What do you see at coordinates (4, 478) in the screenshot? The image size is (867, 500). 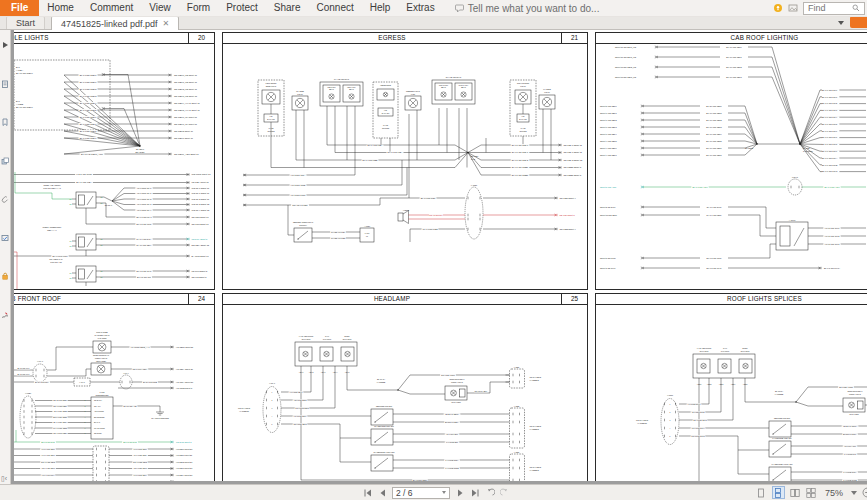 I see `collapse-panel-icon: ▯‹` at bounding box center [4, 478].